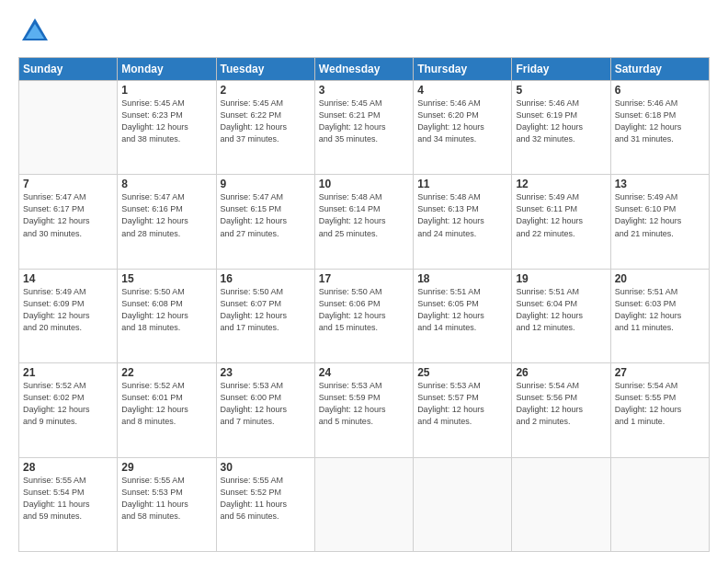 The height and width of the screenshot is (563, 728). What do you see at coordinates (561, 184) in the screenshot?
I see `day-number: 12` at bounding box center [561, 184].